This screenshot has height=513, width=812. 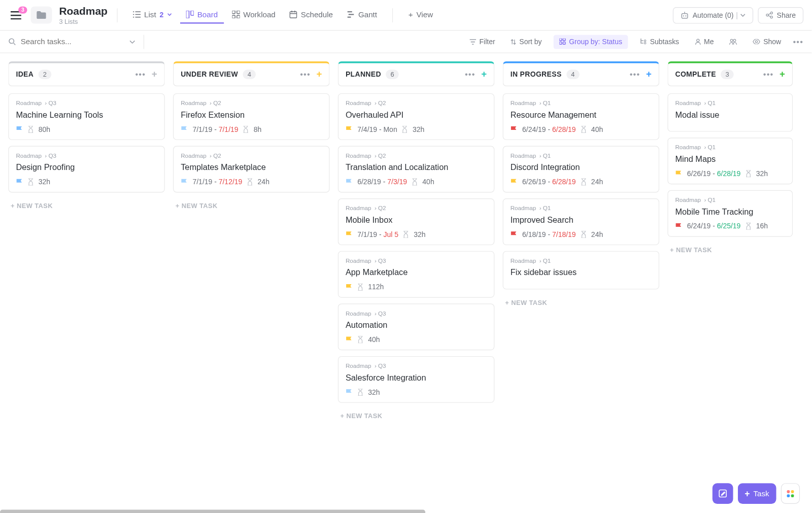 I want to click on more-menu: •••, so click(x=798, y=42).